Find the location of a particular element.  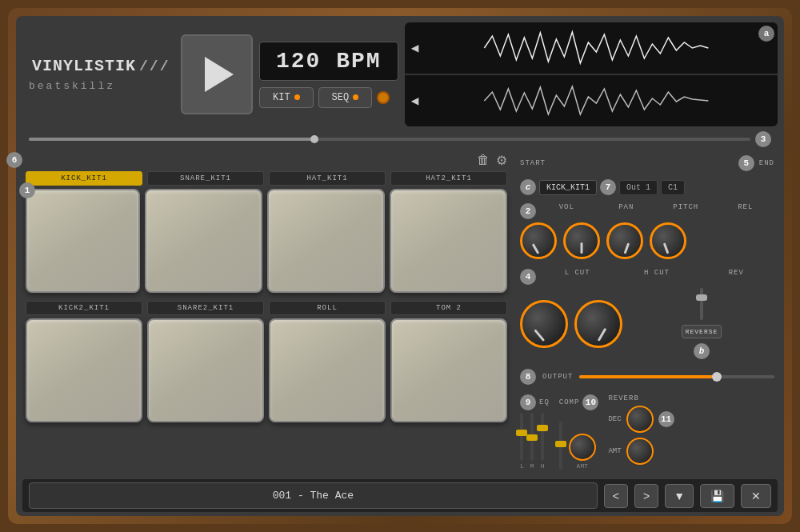

pad-label-6: SNARE2_KIT1 is located at coordinates (206, 308).